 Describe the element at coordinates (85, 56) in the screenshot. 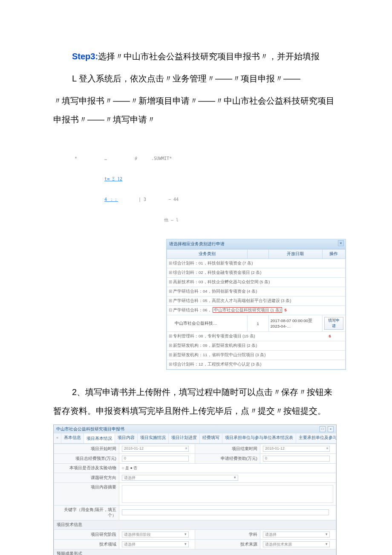

I see `step3-label: Step3:` at that location.